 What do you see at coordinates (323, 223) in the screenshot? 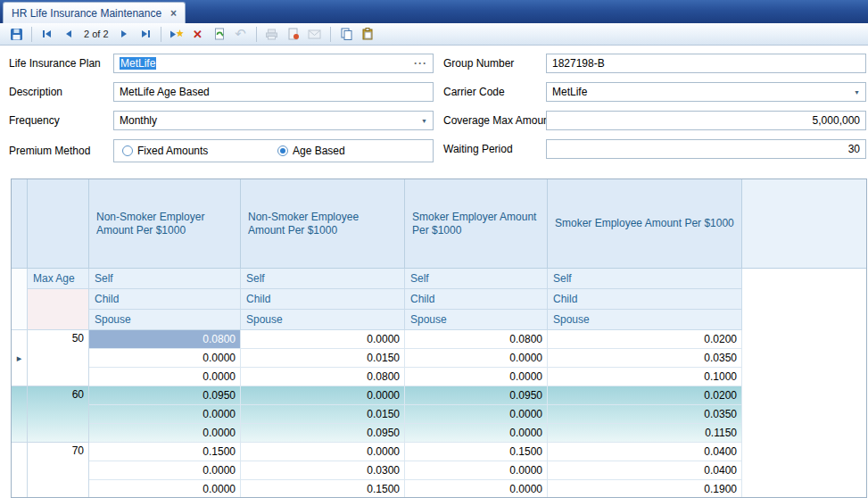
I see `grid-column-header: Non-Smoker Employee Amount Per $1000` at bounding box center [323, 223].